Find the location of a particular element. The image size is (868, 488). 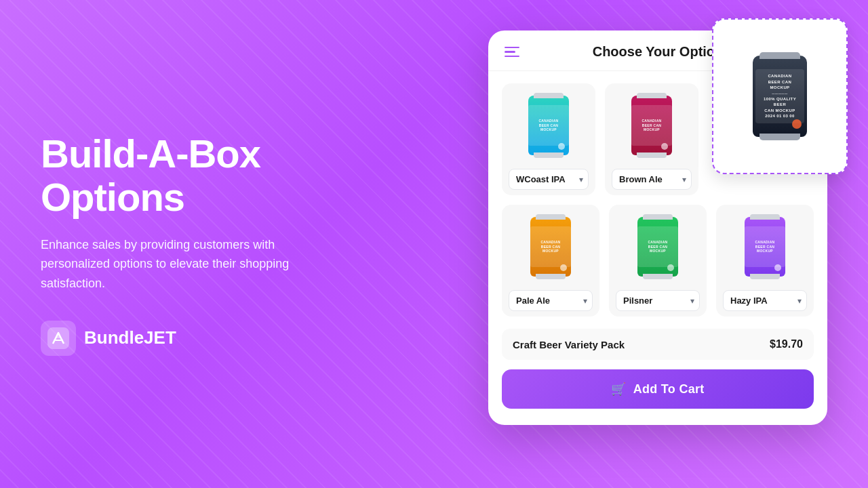

hazy-ipa-can: CANADIANBEER CANMOCKUP is located at coordinates (765, 247).